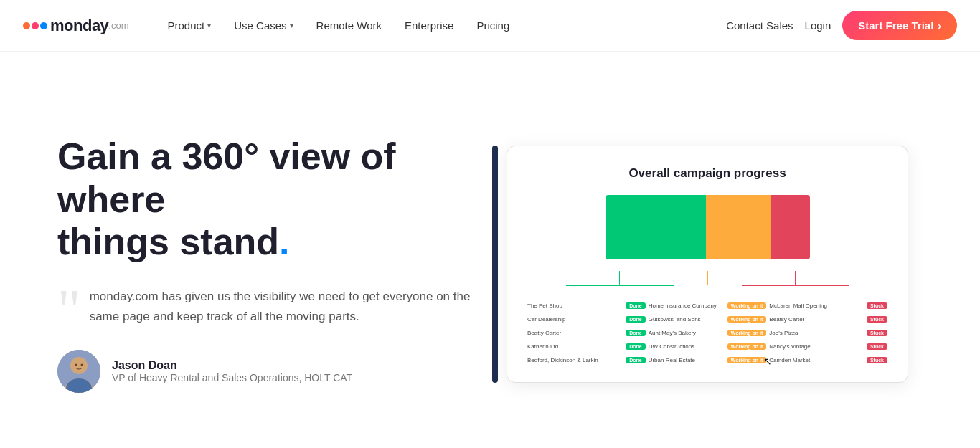 This screenshot has width=980, height=448. Describe the element at coordinates (587, 334) in the screenshot. I see `sub-col-done: The Pet Shop Done Car Dealership Done Be…` at that location.